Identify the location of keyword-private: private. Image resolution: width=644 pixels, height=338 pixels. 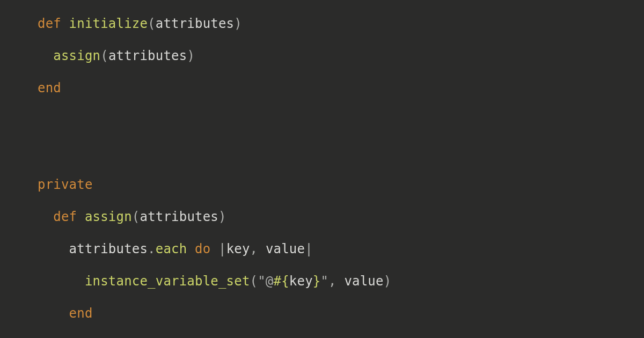
(65, 185).